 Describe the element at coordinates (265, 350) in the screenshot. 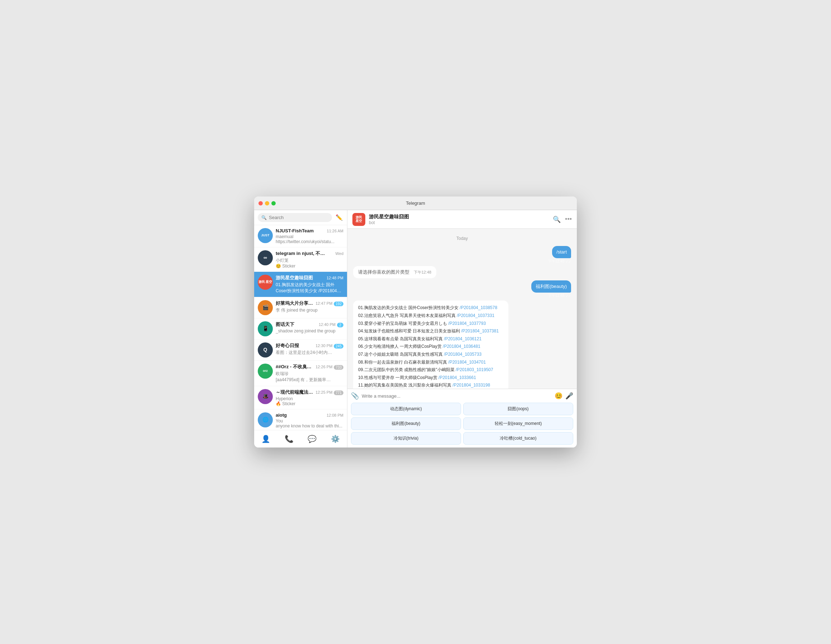

I see `avatar: Q` at that location.